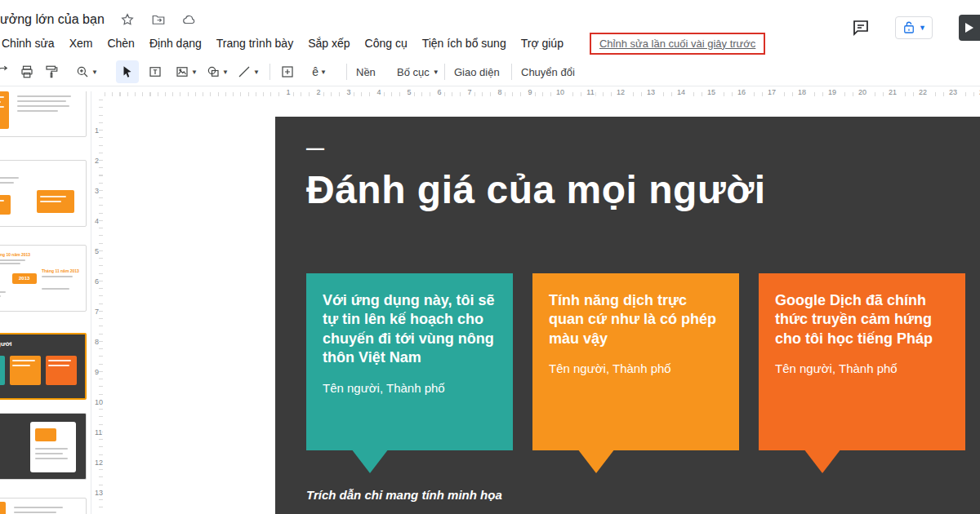  What do you see at coordinates (158, 20) in the screenshot?
I see `move-folder-icon` at bounding box center [158, 20].